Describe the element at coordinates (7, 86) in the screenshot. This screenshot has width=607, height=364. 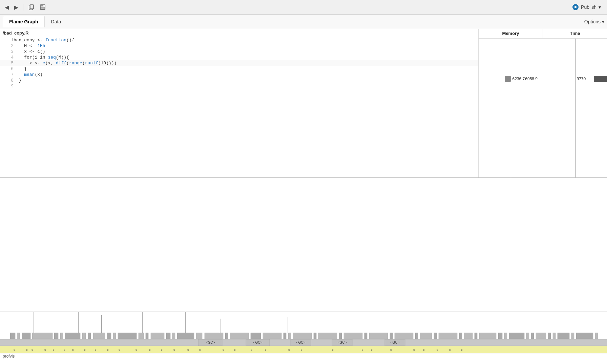
I see `line-num-9: 9` at that location.